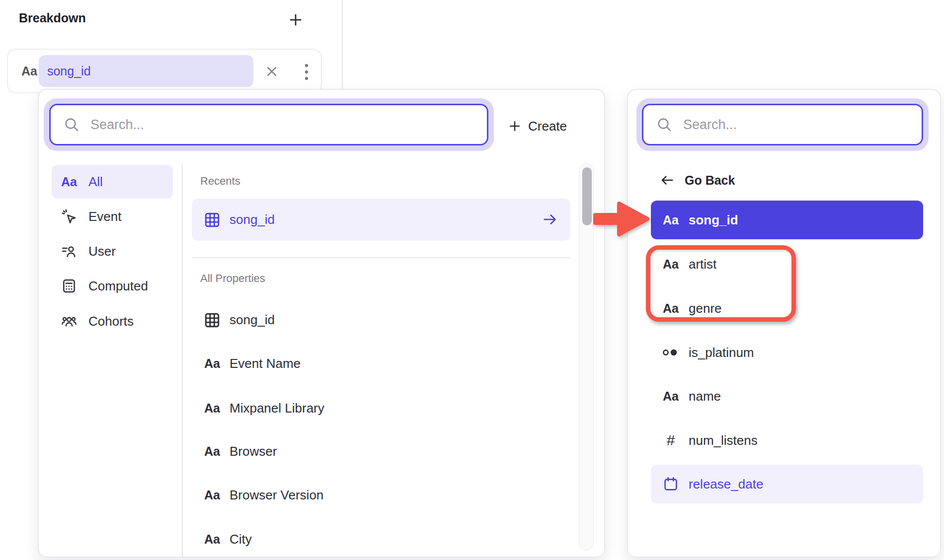 This screenshot has height=560, width=944. What do you see at coordinates (381, 363) in the screenshot?
I see `property-event-name: Aa Event Name` at bounding box center [381, 363].